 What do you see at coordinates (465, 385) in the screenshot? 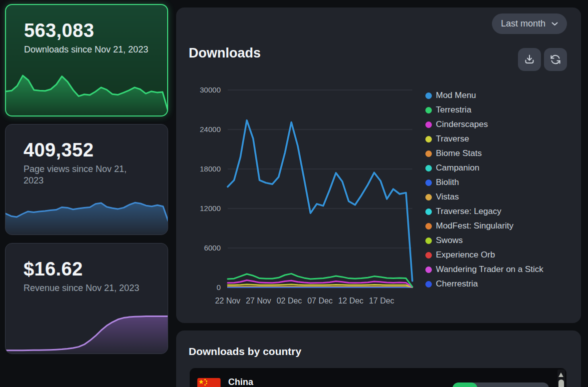
I see `country-downloads-bar-fill` at bounding box center [465, 385].